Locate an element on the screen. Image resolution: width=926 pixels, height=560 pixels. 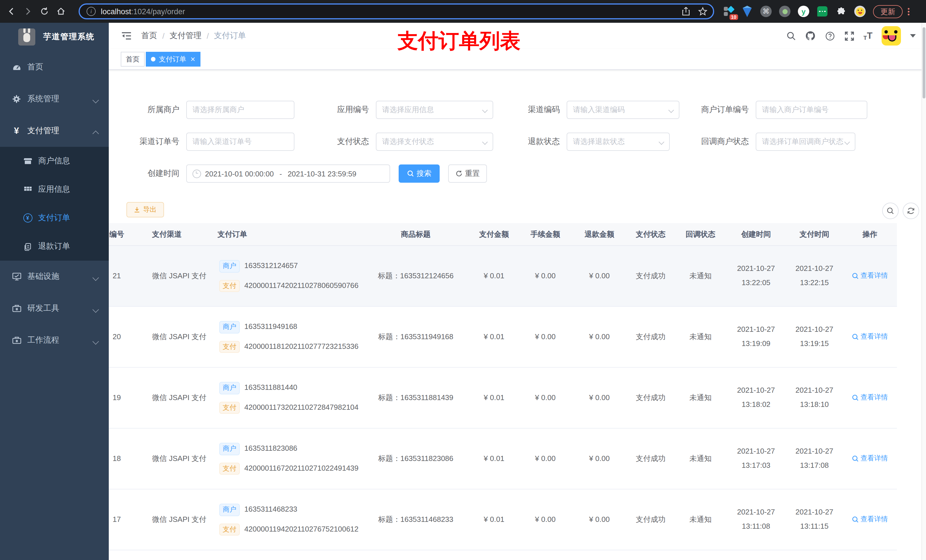
sidebar-item-home: 首页 is located at coordinates (54, 67).